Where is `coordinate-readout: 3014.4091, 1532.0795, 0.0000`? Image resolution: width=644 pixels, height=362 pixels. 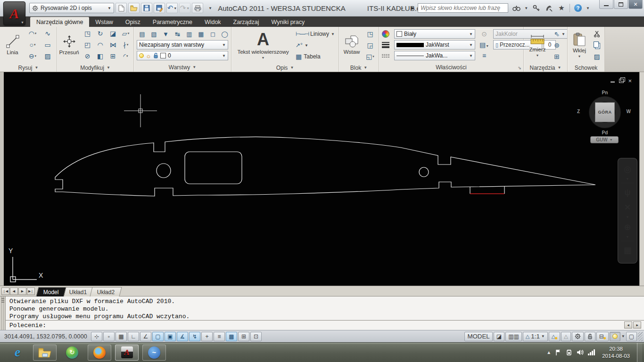
coordinate-readout: 3014.4091, 1532.0795, 0.0000 is located at coordinates (46, 337).